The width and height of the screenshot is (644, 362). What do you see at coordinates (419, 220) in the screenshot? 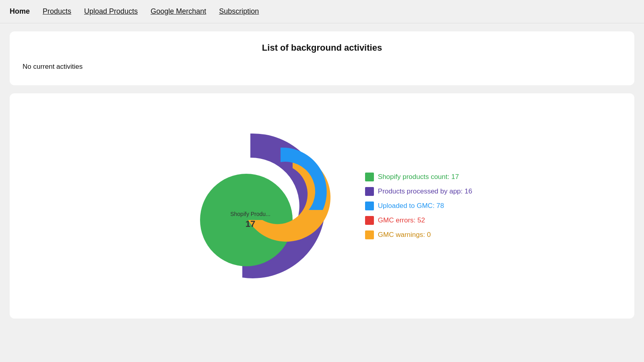
I see `legend-item-errors: GMC errors: 52` at bounding box center [419, 220].